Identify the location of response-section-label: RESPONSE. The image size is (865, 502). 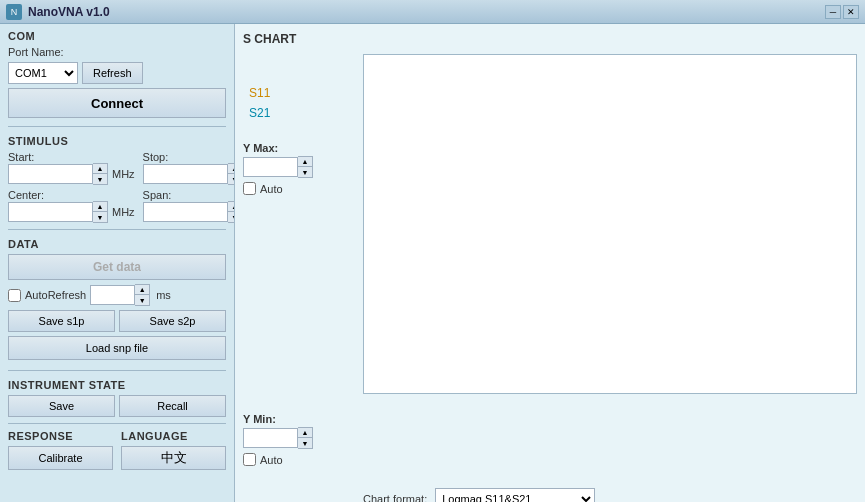
(60, 436).